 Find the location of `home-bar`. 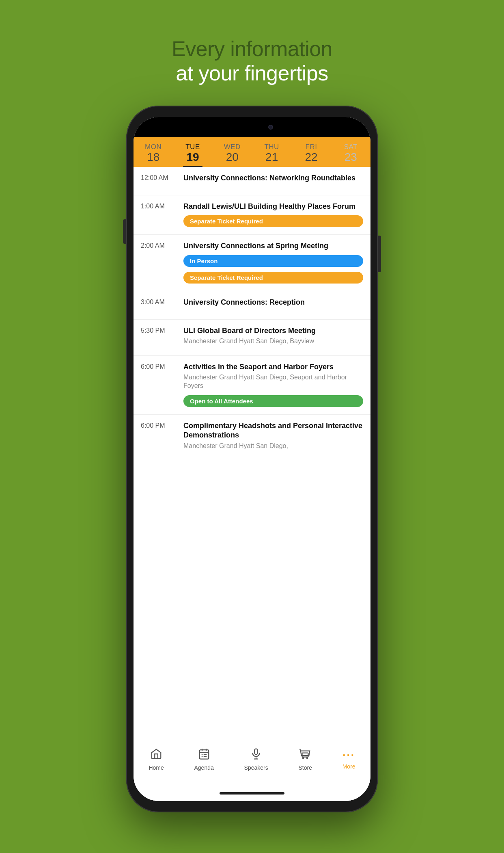

home-bar is located at coordinates (252, 793).